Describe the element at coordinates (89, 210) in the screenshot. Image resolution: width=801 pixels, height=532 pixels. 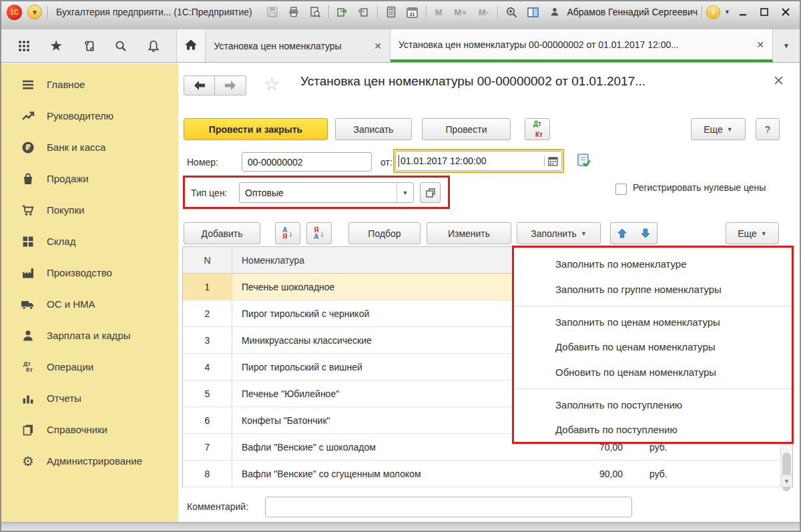
I see `sidebar-item: Покупки` at that location.